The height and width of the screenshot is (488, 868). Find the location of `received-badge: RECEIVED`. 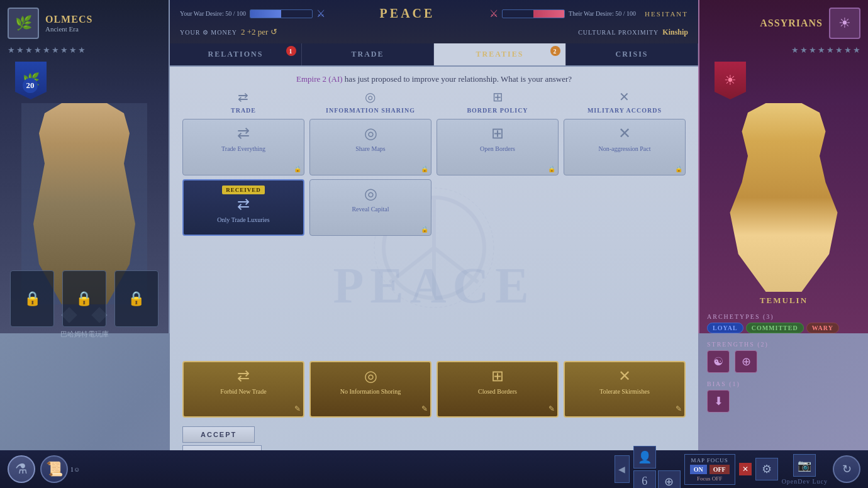

received-badge: RECEIVED is located at coordinates (243, 190).